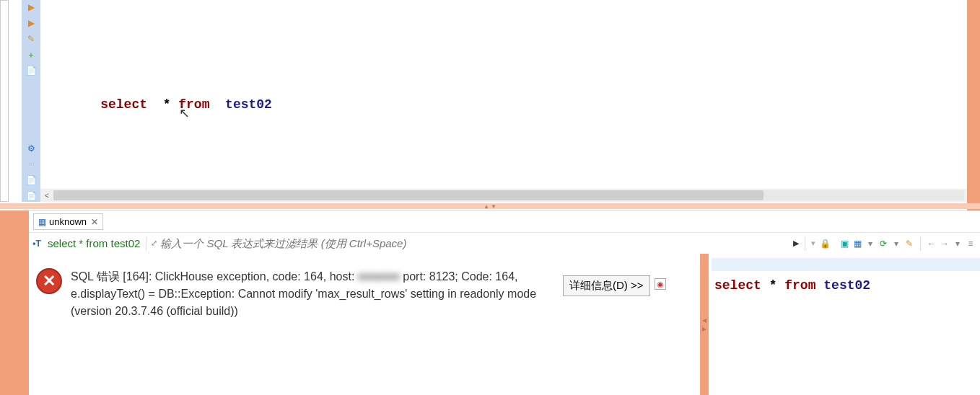  Describe the element at coordinates (95, 222) in the screenshot. I see `close-icon: ✕` at that location.